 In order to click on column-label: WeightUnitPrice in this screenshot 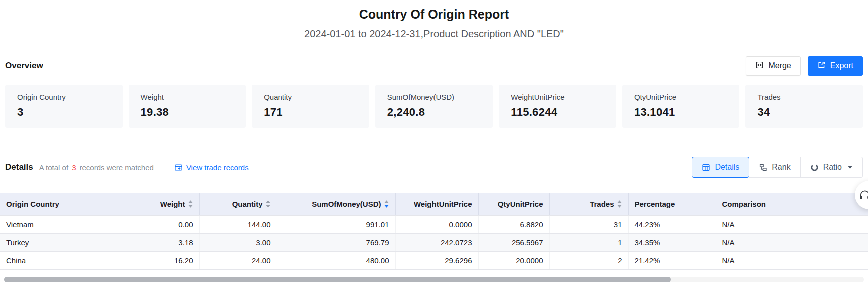, I will do `click(443, 204)`.